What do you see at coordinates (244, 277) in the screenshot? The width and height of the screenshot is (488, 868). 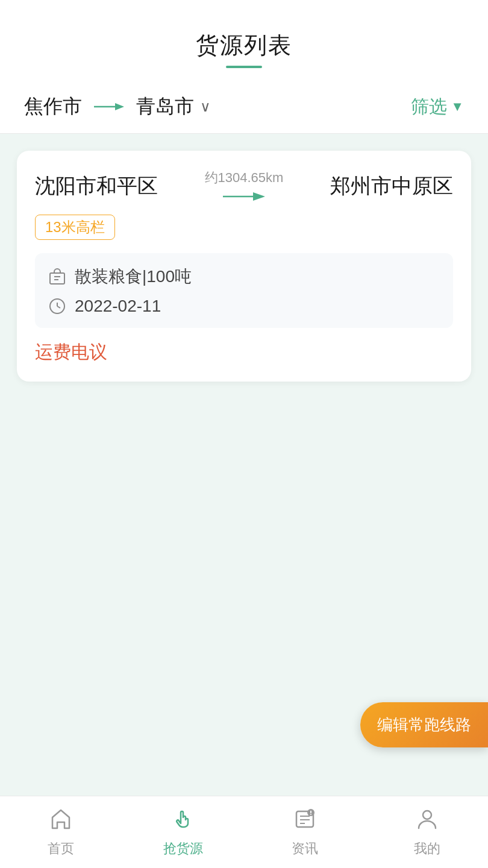 I see `goods-row: 散装粮食|100吨` at bounding box center [244, 277].